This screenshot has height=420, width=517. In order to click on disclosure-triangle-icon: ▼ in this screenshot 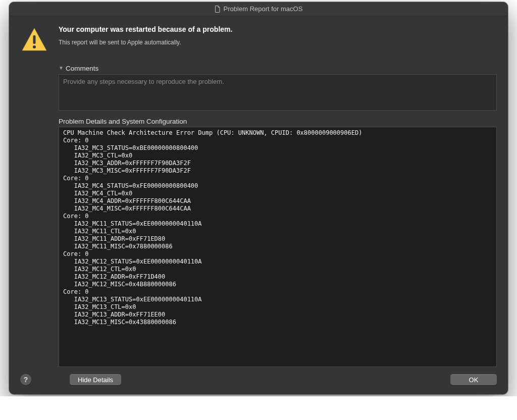, I will do `click(61, 68)`.